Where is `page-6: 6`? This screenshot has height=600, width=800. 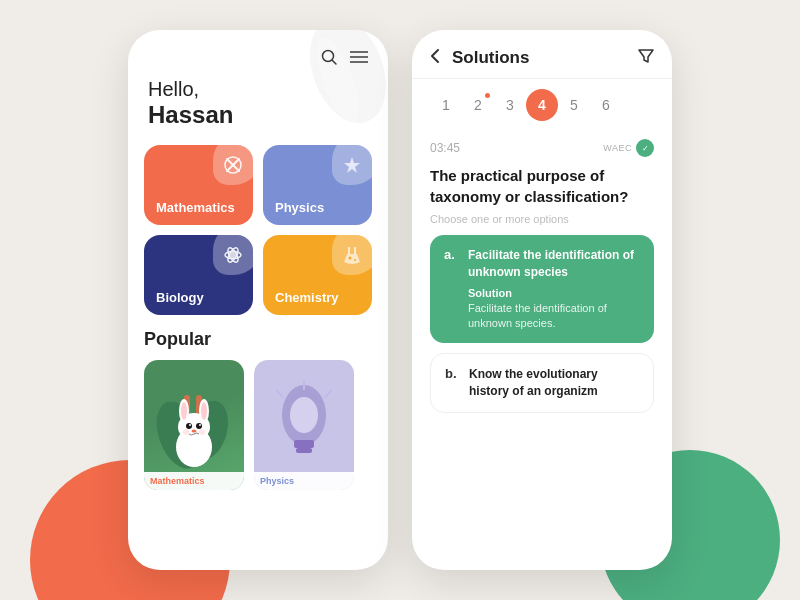 page-6: 6 is located at coordinates (606, 105).